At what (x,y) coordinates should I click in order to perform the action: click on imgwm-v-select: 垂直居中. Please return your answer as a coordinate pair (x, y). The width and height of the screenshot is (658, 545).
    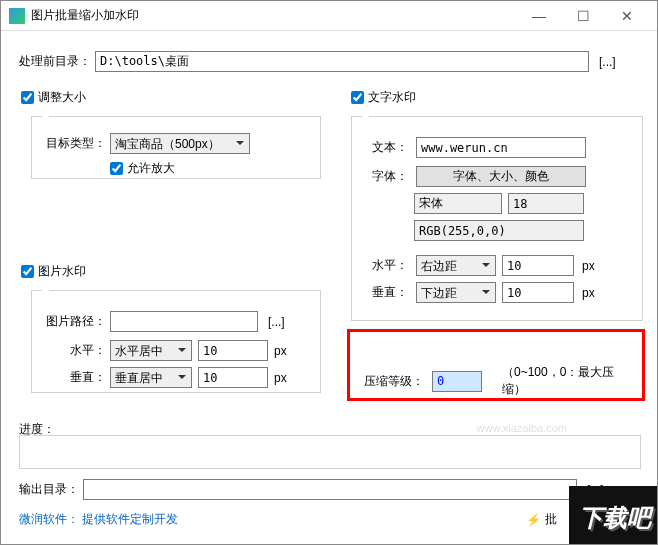
    Looking at the image, I should click on (151, 378).